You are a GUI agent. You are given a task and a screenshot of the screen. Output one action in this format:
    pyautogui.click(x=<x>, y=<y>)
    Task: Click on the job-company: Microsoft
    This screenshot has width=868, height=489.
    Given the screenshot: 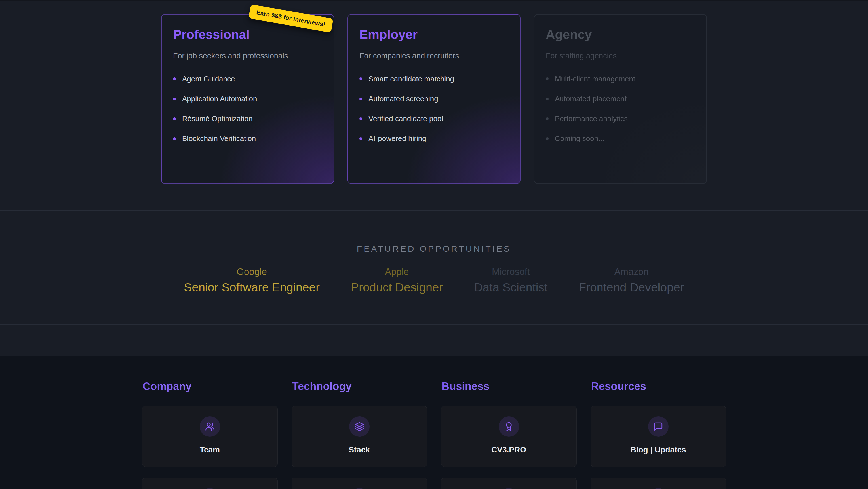 What is the action you would take?
    pyautogui.click(x=511, y=272)
    